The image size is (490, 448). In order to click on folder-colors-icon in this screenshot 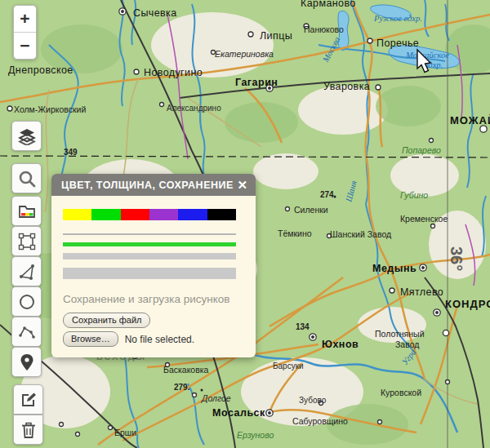, I will do `click(27, 211)`.